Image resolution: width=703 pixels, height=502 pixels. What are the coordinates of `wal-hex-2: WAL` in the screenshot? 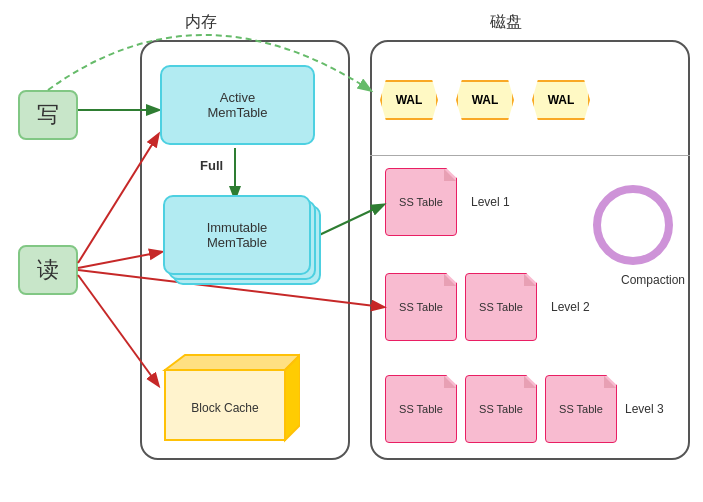 It's located at (485, 100).